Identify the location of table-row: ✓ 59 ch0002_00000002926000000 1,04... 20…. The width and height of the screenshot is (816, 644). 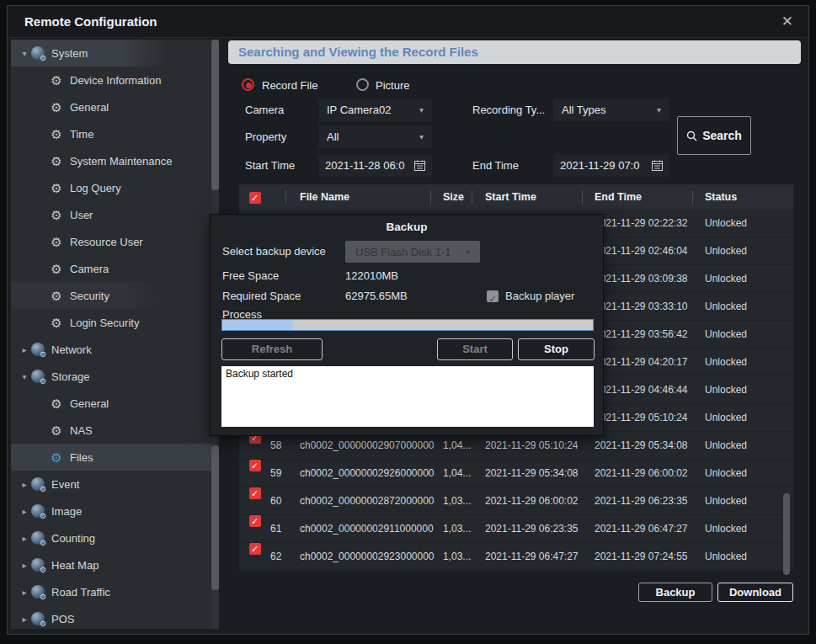
(516, 473).